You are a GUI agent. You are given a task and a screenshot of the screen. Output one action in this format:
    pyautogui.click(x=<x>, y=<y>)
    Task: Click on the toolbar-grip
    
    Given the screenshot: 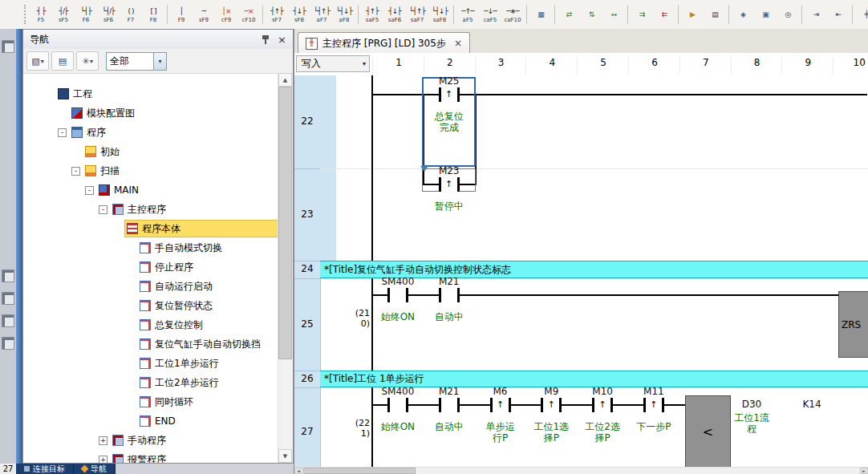 What is the action you would take?
    pyautogui.click(x=25, y=14)
    